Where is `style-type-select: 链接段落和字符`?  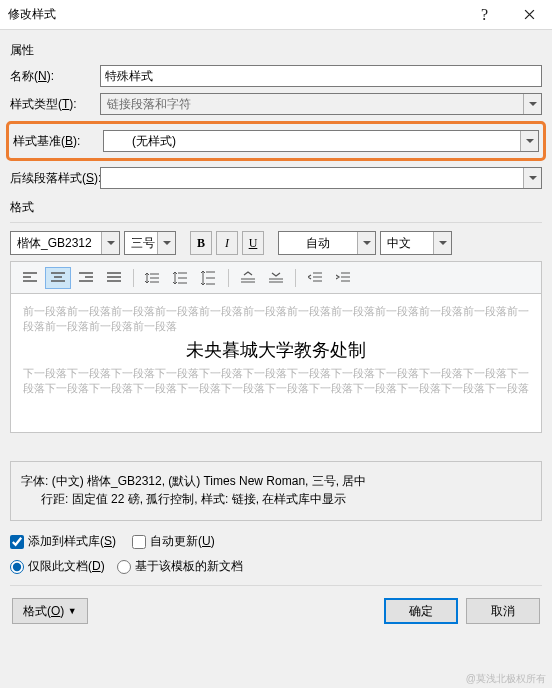 style-type-select: 链接段落和字符 is located at coordinates (321, 104).